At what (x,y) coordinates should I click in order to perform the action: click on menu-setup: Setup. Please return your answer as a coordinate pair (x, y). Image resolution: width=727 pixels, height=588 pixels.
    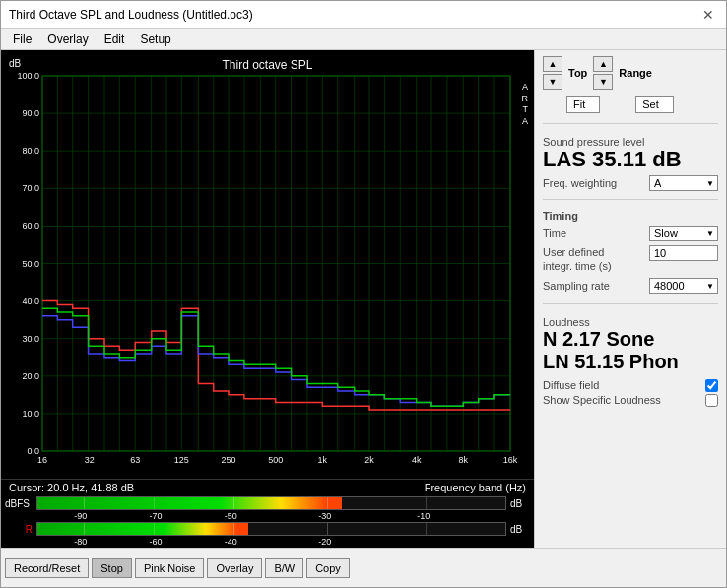
    Looking at the image, I should click on (156, 39).